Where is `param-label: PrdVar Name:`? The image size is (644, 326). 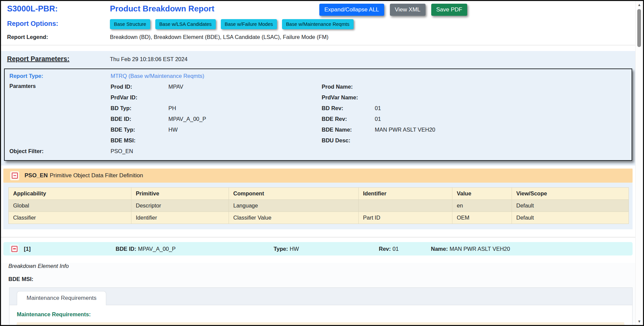
param-label: PrdVar Name: is located at coordinates (348, 97).